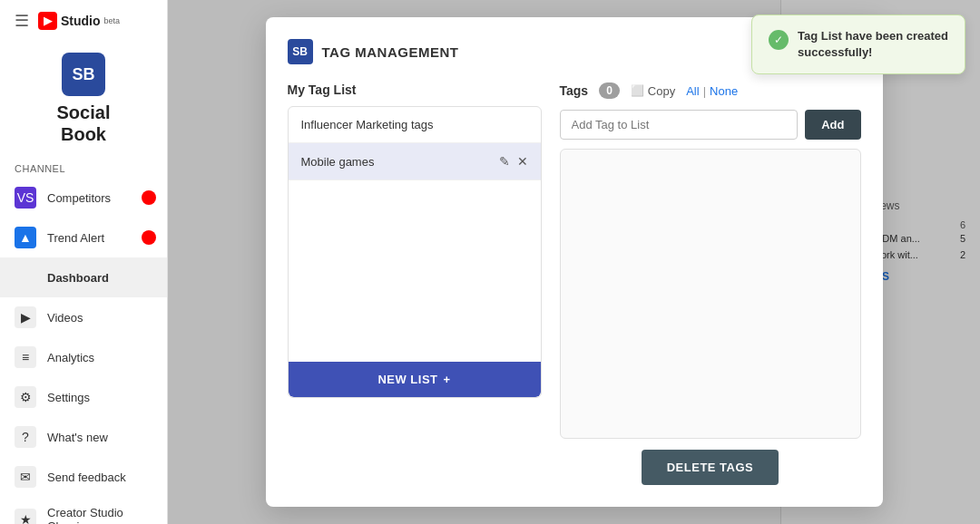 The image size is (980, 524). Describe the element at coordinates (679, 125) in the screenshot. I see `add-tag-input` at that location.